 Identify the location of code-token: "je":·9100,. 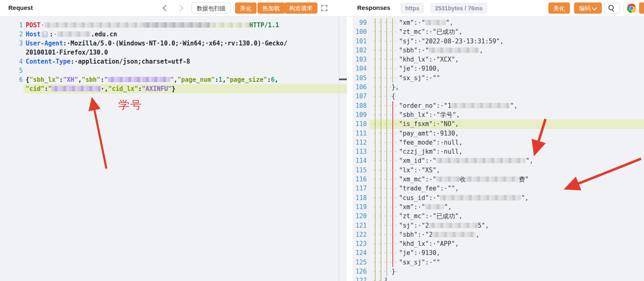
(420, 69).